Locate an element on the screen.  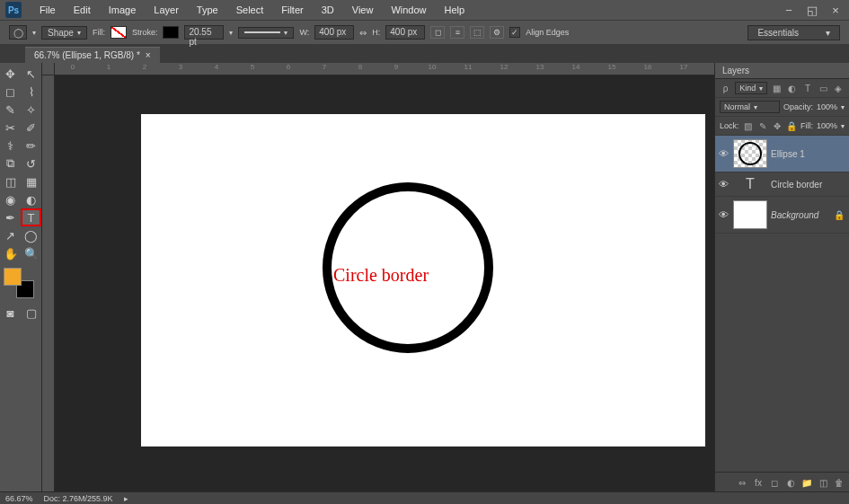
align-edges-checkbox: ✓ is located at coordinates (515, 32).